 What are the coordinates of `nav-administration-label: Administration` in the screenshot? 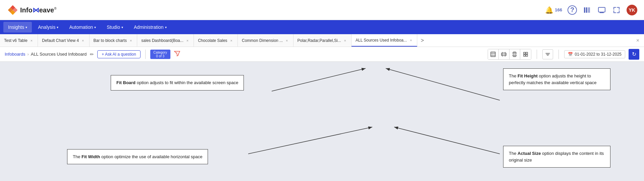 It's located at (149, 27).